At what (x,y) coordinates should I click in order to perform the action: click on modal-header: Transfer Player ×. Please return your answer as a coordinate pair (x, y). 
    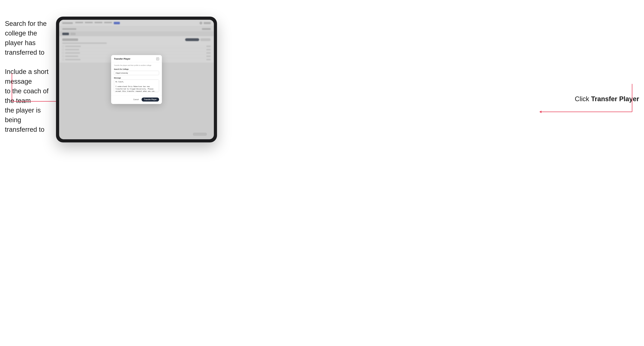
    Looking at the image, I should click on (136, 58).